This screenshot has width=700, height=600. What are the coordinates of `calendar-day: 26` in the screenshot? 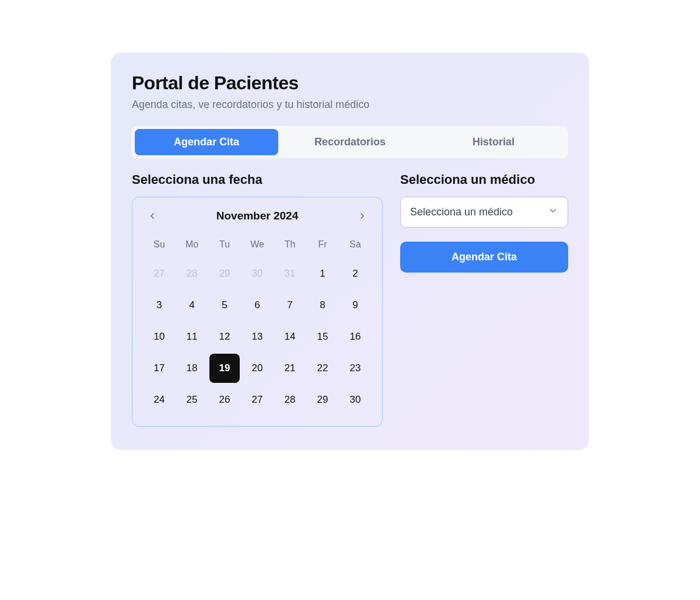 It's located at (225, 400).